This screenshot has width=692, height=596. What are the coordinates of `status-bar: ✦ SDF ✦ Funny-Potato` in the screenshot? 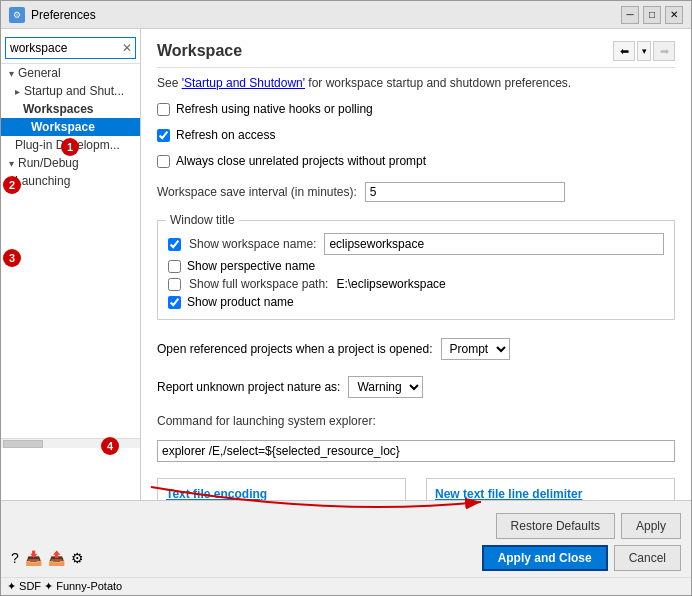 It's located at (346, 586).